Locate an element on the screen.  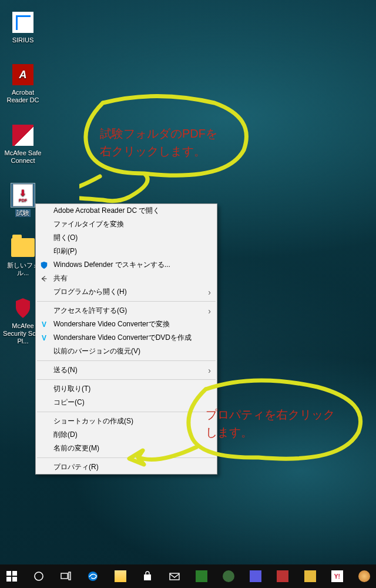
desktop-icon-sirius: SIRIUS is located at coordinates (23, 27).